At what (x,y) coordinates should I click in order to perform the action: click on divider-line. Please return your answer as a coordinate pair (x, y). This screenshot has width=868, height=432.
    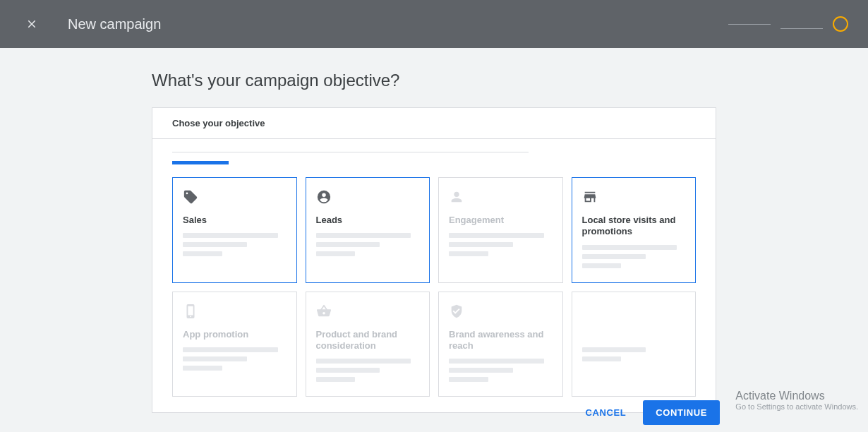
    Looking at the image, I should click on (350, 152).